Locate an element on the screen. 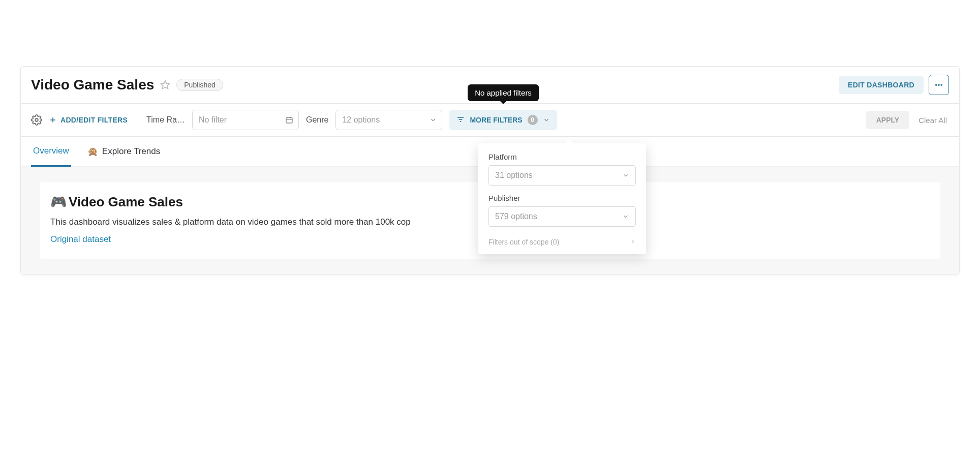  gamepad-icon: 🎮 is located at coordinates (58, 202).